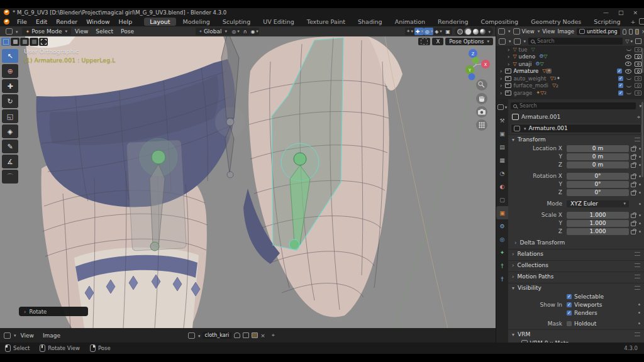 This screenshot has width=644, height=362. I want to click on vrm-panel-header: VRM, so click(576, 334).